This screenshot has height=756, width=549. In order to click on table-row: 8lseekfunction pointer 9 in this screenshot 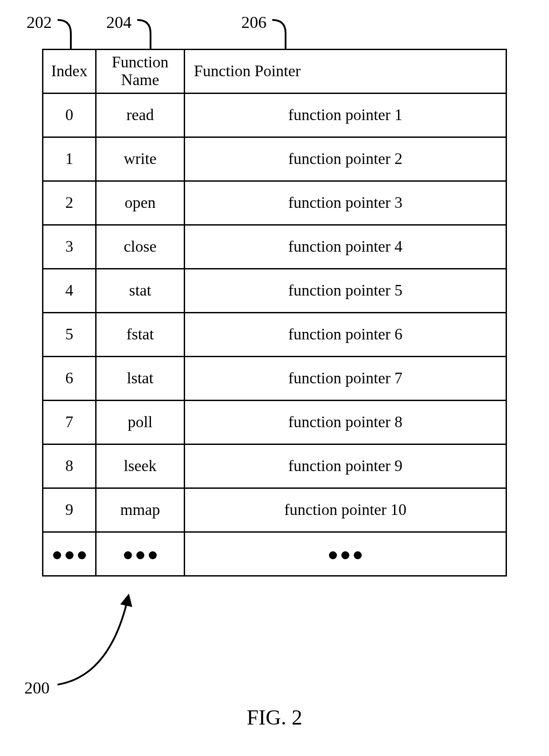, I will do `click(274, 466)`.